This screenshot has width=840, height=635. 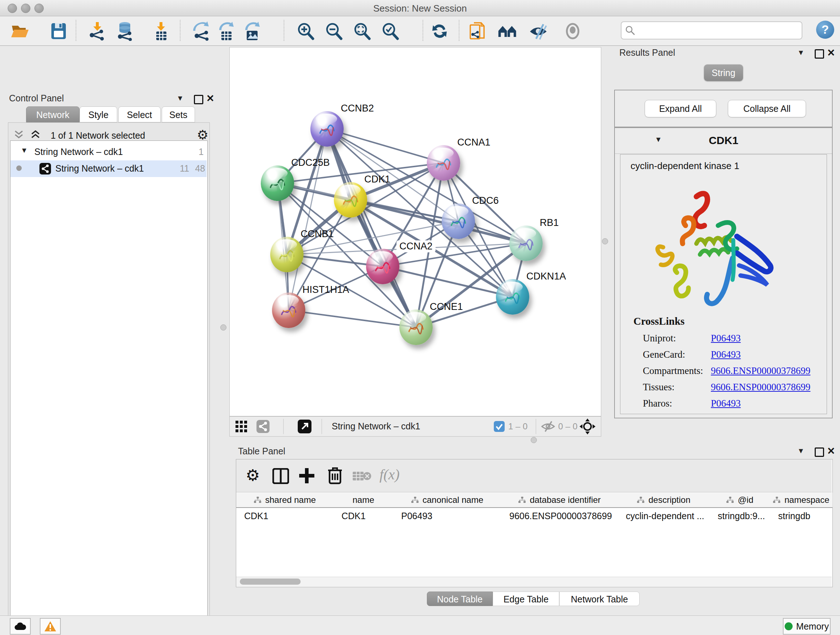 I want to click on expand-all-chevron-icon, so click(x=37, y=135).